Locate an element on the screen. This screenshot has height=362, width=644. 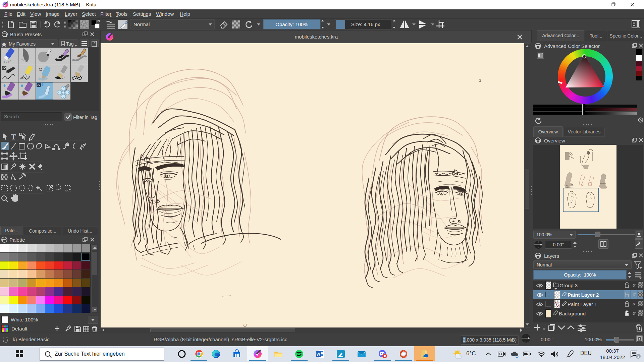
svg-text: Normal is located at coordinates (142, 24).